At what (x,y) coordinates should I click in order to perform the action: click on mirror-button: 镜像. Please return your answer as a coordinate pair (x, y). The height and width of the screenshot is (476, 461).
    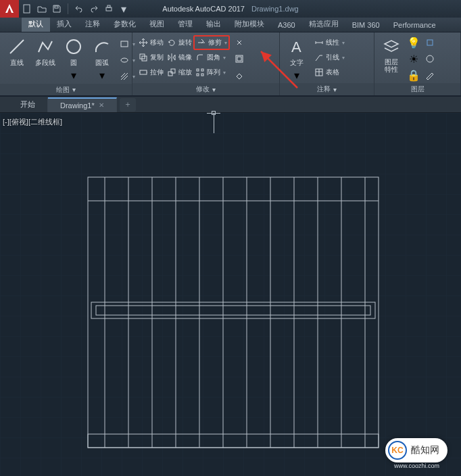
    Looking at the image, I should click on (179, 57).